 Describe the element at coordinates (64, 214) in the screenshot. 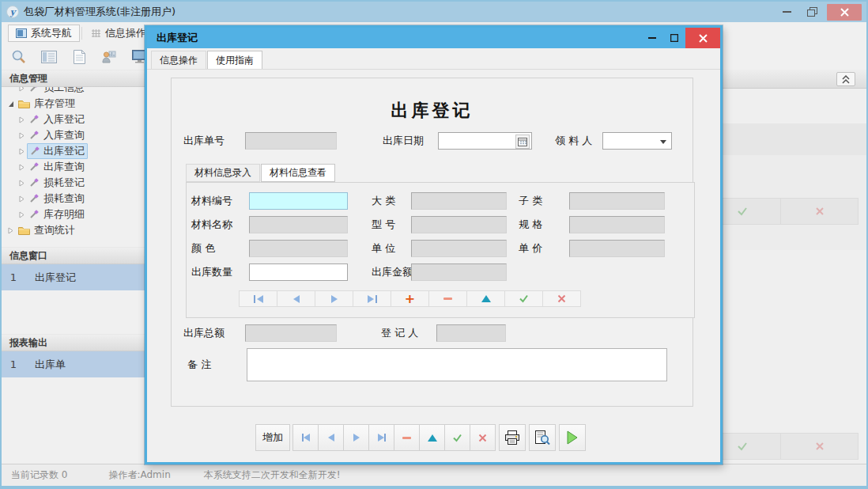

I see `tree-item-label: 库存明细` at that location.